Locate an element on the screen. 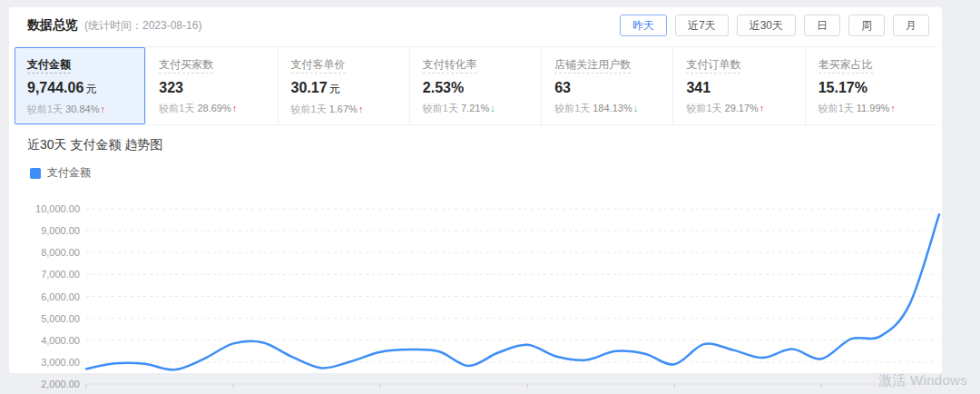 The width and height of the screenshot is (980, 394). panel-header: 数据总览 (统计时间：2023-08-16) 昨天近7天近30天日周月 is located at coordinates (475, 25).